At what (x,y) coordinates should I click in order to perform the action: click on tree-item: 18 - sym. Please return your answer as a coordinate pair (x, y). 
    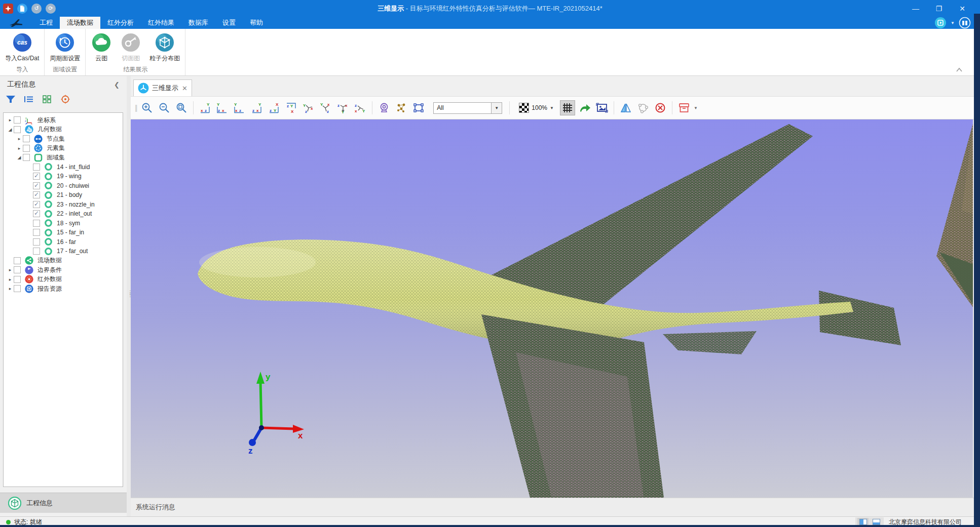
    Looking at the image, I should click on (63, 224).